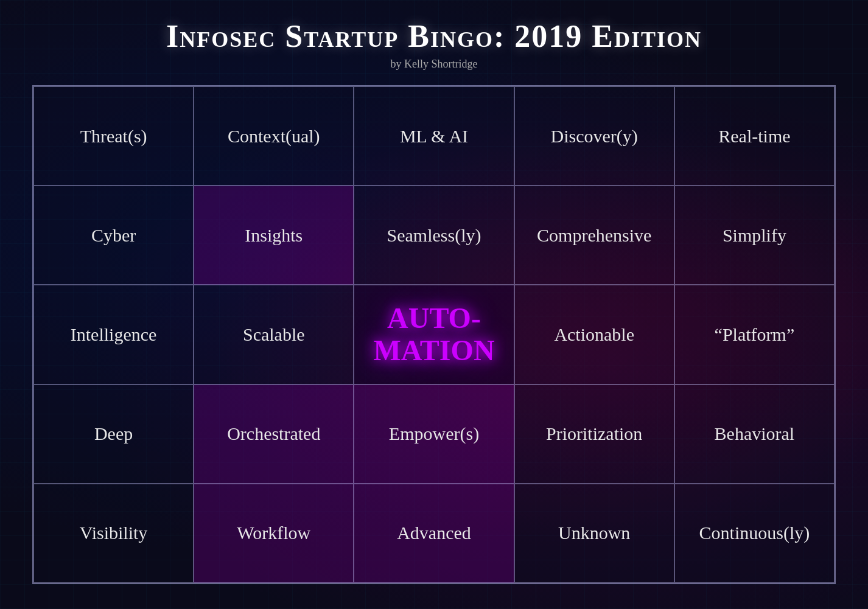 The width and height of the screenshot is (868, 609). I want to click on cell-3-3: Prioritization, so click(594, 434).